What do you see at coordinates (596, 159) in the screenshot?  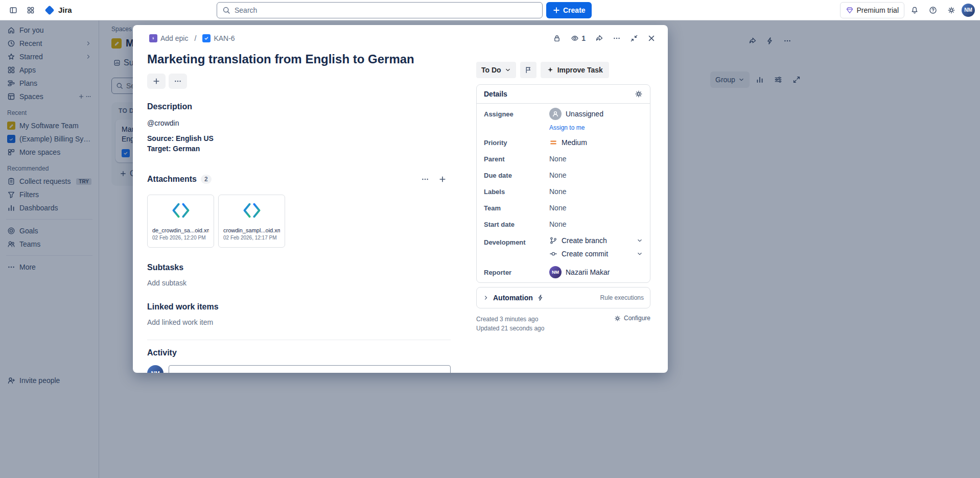 I see `parent-value: None` at bounding box center [596, 159].